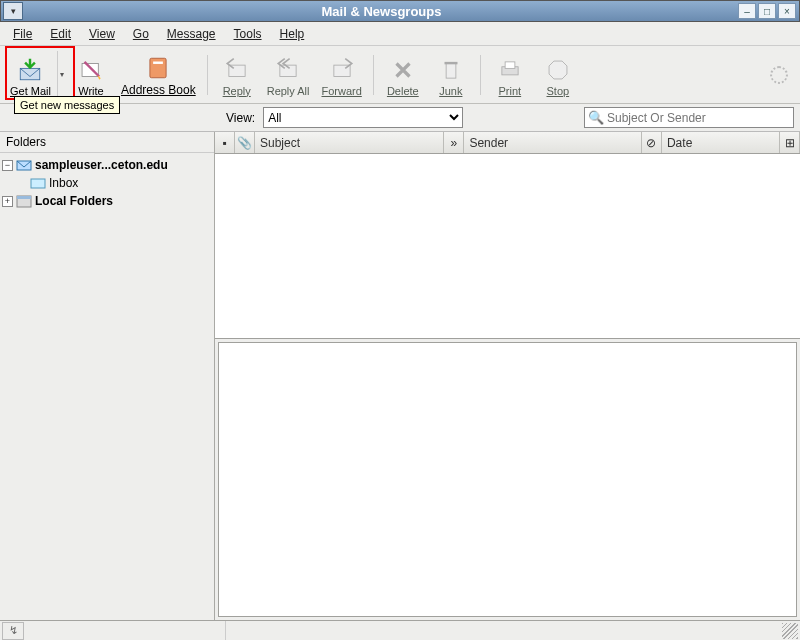  Describe the element at coordinates (400, 630) in the screenshot. I see `status-bar: ↯` at that location.